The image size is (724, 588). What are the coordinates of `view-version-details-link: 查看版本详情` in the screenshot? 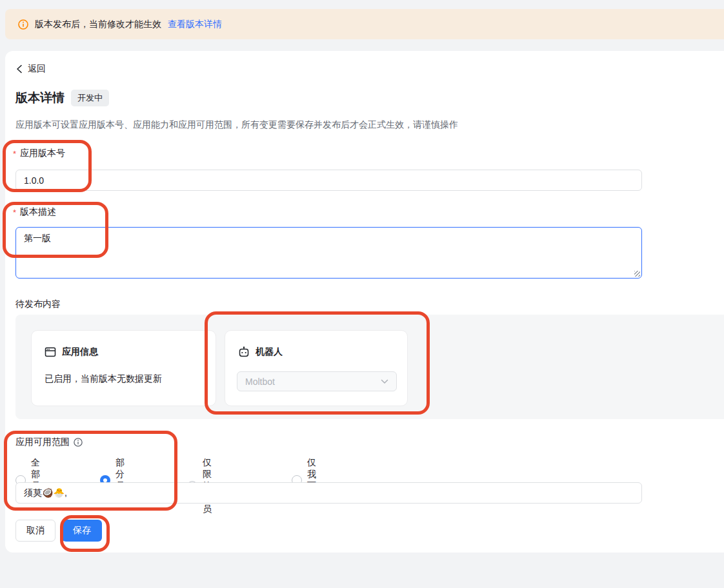 It's located at (195, 24).